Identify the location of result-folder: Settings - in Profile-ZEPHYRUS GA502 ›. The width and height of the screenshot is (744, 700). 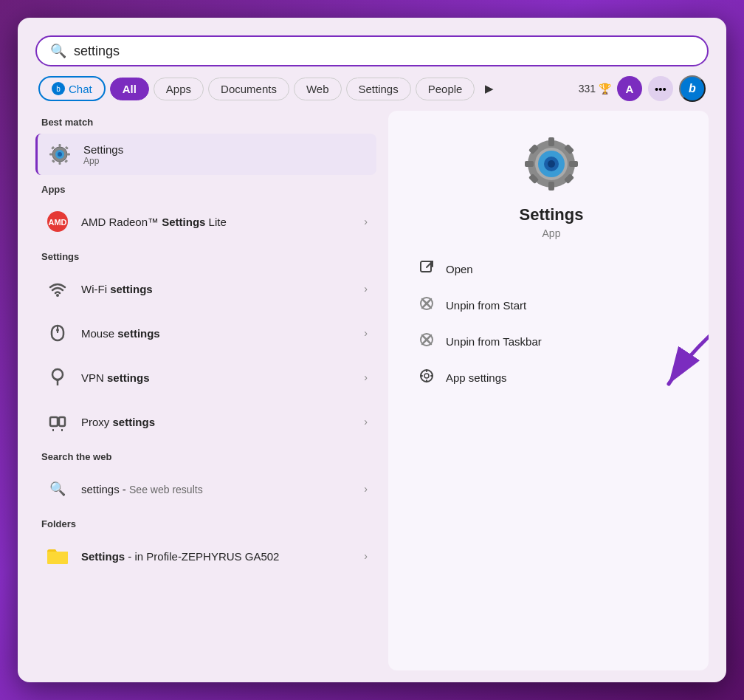
(206, 556).